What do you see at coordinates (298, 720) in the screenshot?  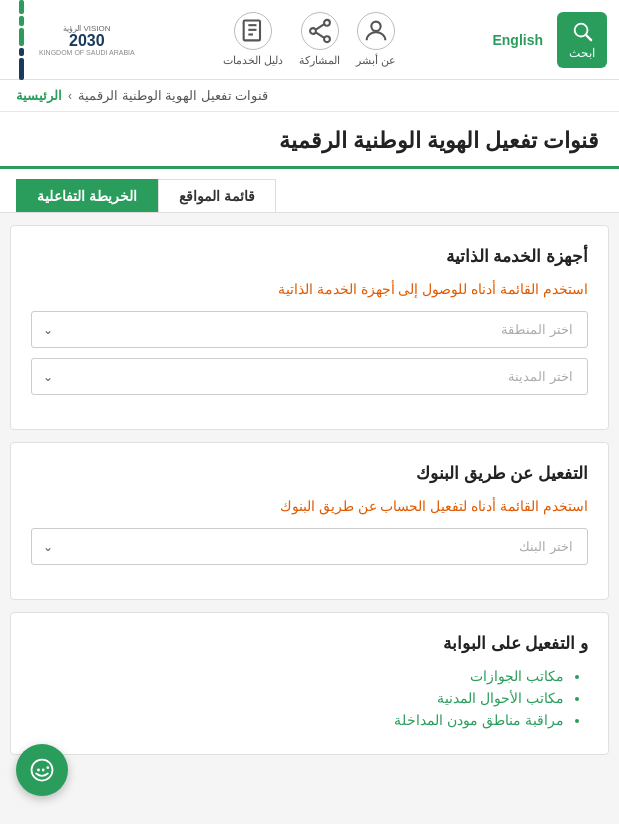 I see `list-item-regions: مراقبة مناطق مودن المداخلة` at bounding box center [298, 720].